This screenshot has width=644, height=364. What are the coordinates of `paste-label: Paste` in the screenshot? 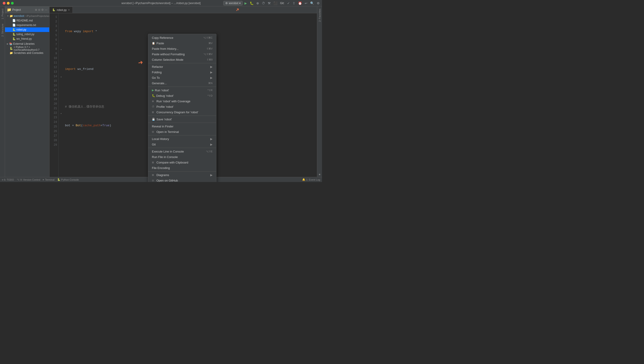 It's located at (182, 43).